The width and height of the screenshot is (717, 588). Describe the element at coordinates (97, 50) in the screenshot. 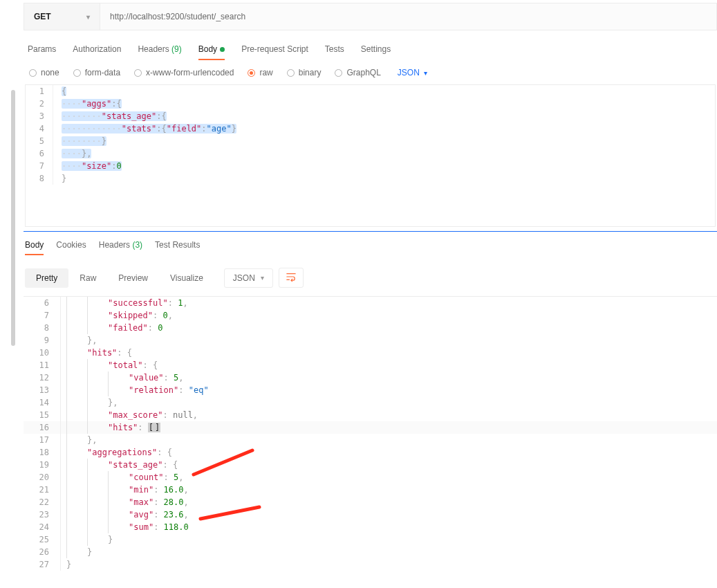

I see `tab-authorization: Authorization` at that location.